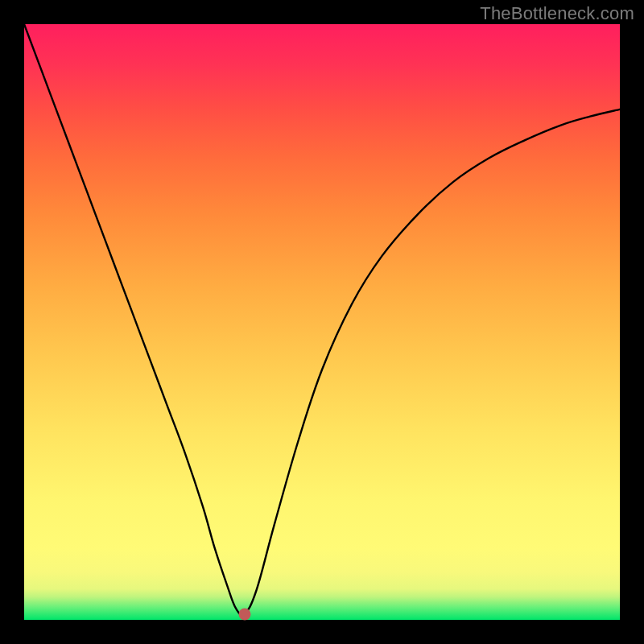 This screenshot has height=644, width=644. What do you see at coordinates (557, 14) in the screenshot?
I see `watermark-text: TheBottleneck.com` at bounding box center [557, 14].